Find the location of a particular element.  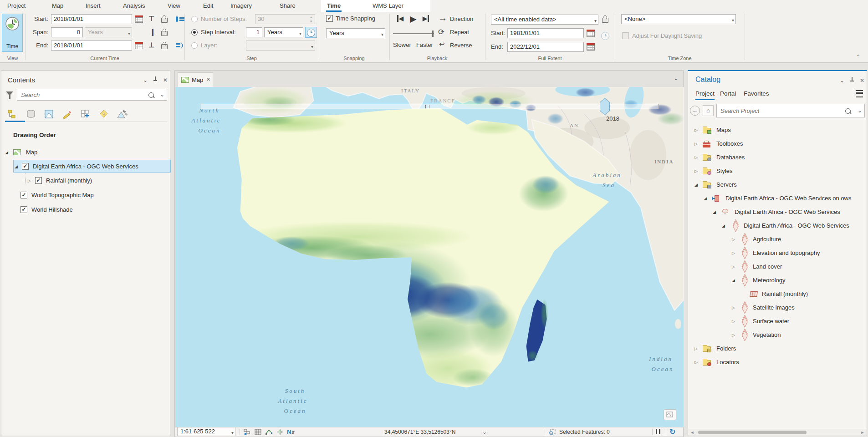

layer-label: Digital Earth Africa - OGC Web Services is located at coordinates (86, 167).